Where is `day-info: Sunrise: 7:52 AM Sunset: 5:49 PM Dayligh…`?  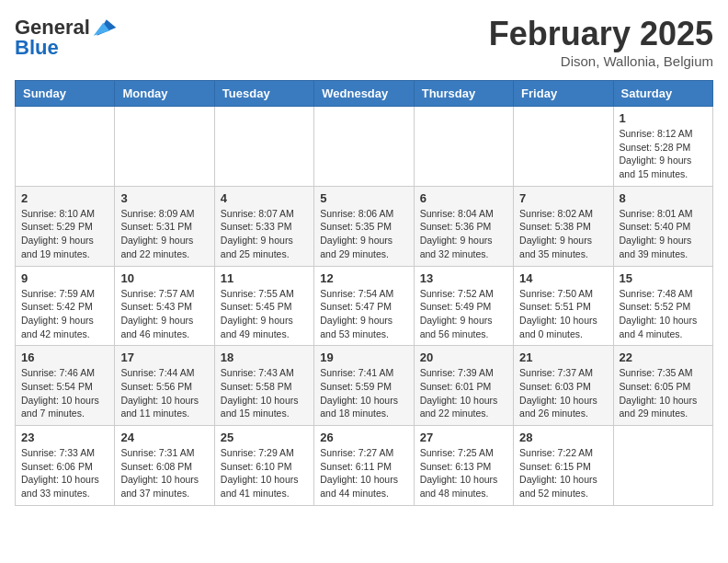
day-info: Sunrise: 7:52 AM Sunset: 5:49 PM Dayligh… is located at coordinates (457, 314).